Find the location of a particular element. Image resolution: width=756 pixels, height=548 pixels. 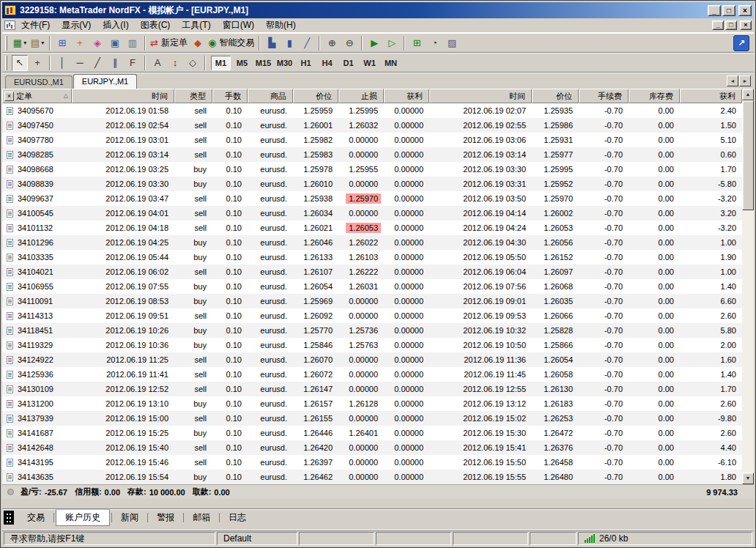

chart-window-icon is located at coordinates (10, 25).